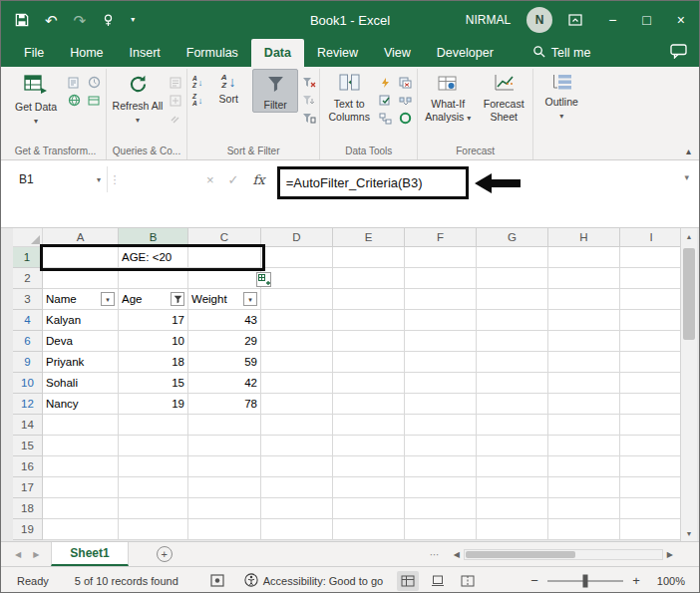  I want to click on cell-a6: Deva, so click(81, 341).